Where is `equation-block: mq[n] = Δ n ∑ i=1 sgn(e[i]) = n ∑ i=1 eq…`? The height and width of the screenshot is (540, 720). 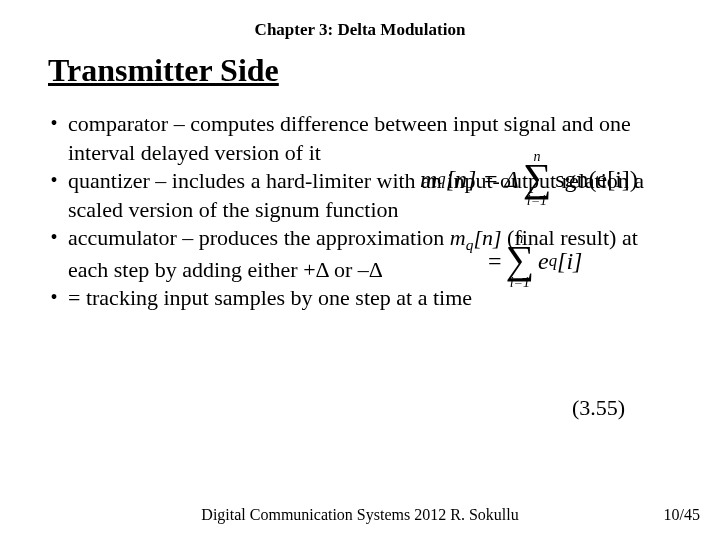 equation-block: mq[n] = Δ n ∑ i=1 sgn(e[i]) = n ∑ i=1 eq… is located at coordinates (565, 232).